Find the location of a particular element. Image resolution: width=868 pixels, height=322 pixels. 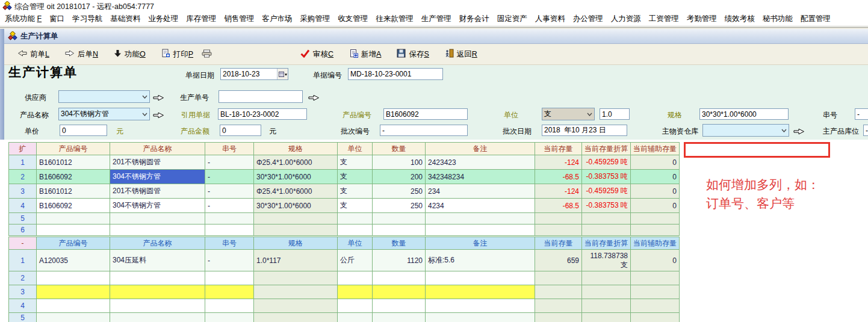

grid1-cell-r3-aux: 0 is located at coordinates (655, 191).